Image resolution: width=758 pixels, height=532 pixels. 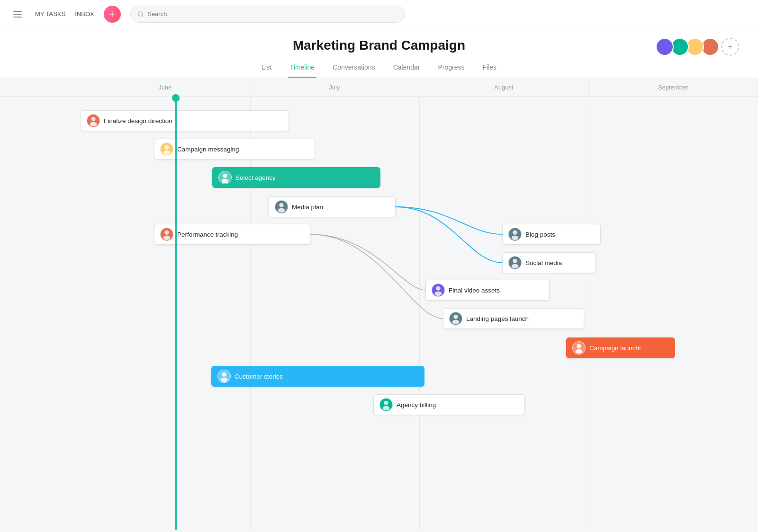 What do you see at coordinates (489, 69) in the screenshot?
I see `tab-files: Files` at bounding box center [489, 69].